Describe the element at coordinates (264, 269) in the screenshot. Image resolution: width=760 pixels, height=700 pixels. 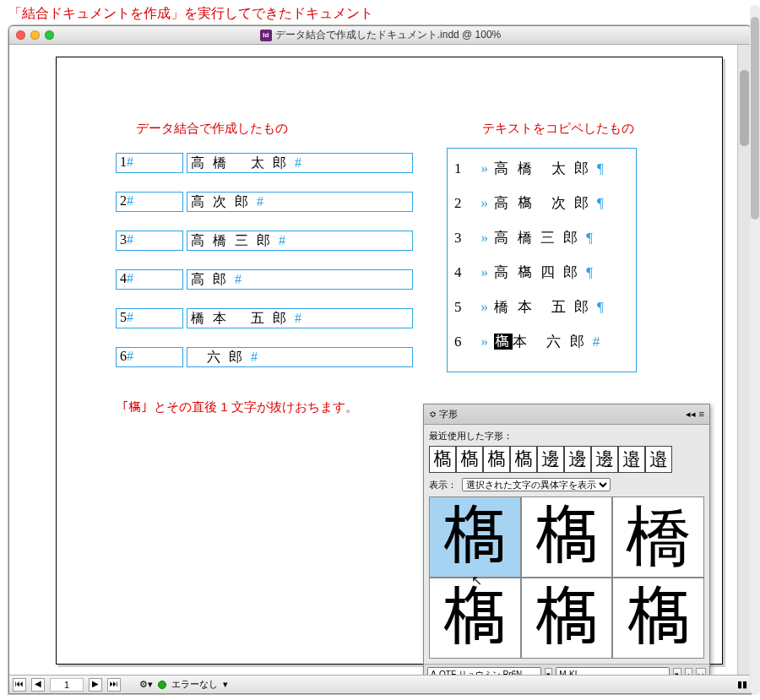
I see `merged-column: 1# 高 橋 太 郎 # 2# 高 次 郎 # 3# 高 橋 三 郎 # 4# …` at that location.